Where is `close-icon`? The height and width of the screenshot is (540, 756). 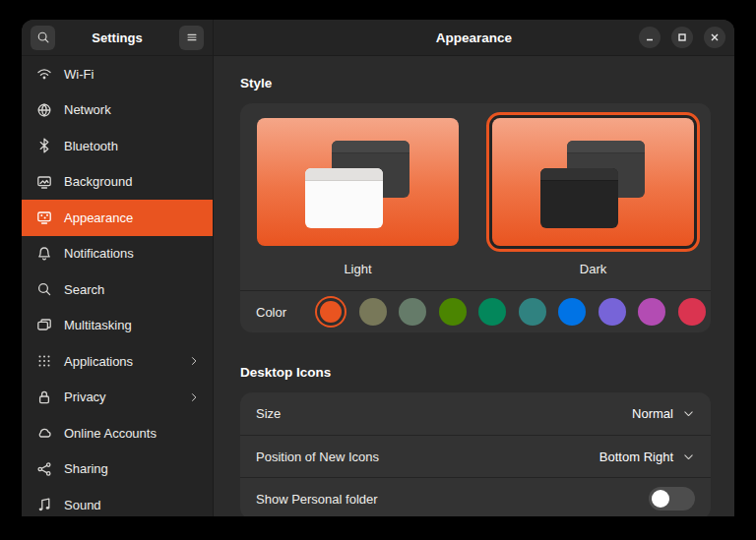
close-icon is located at coordinates (715, 37).